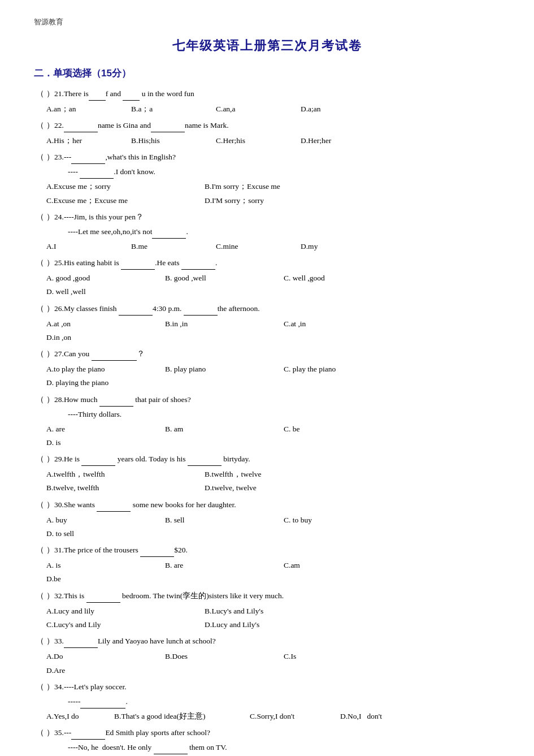  What do you see at coordinates (40, 354) in the screenshot?
I see `q27-paren: （` at bounding box center [40, 354].